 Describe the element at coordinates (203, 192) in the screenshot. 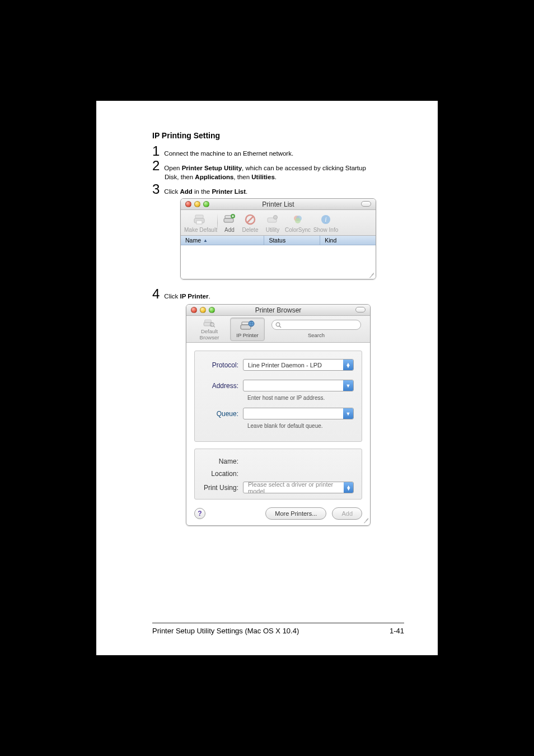

I see `t: in the` at that location.